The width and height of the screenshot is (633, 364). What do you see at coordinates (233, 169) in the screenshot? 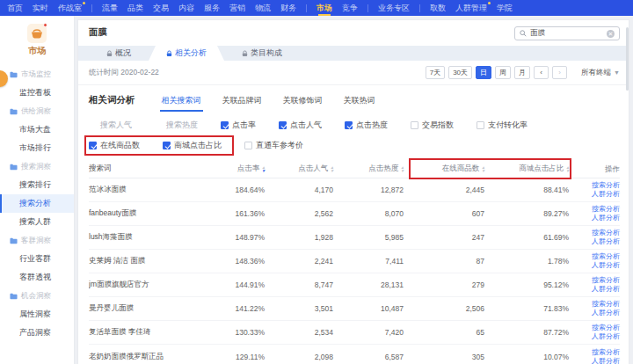
I see `column-header-click-rate: 点击率▴▾` at bounding box center [233, 169].